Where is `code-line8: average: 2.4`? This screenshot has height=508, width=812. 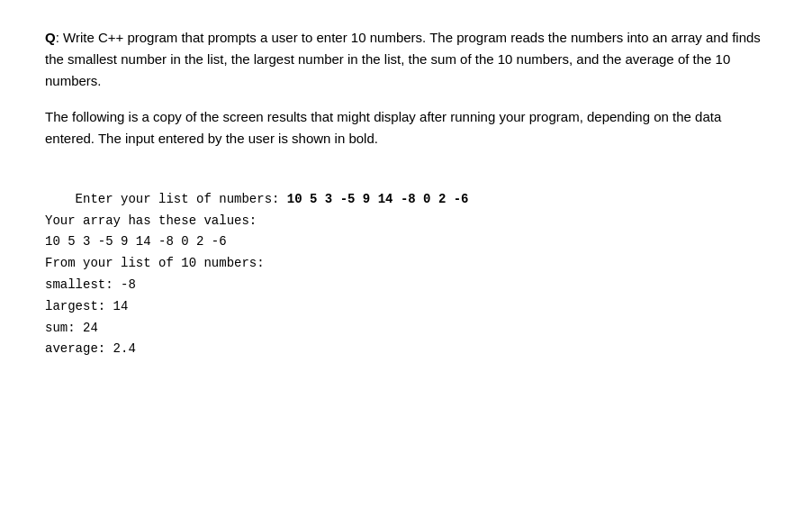 code-line8: average: 2.4 is located at coordinates (90, 349).